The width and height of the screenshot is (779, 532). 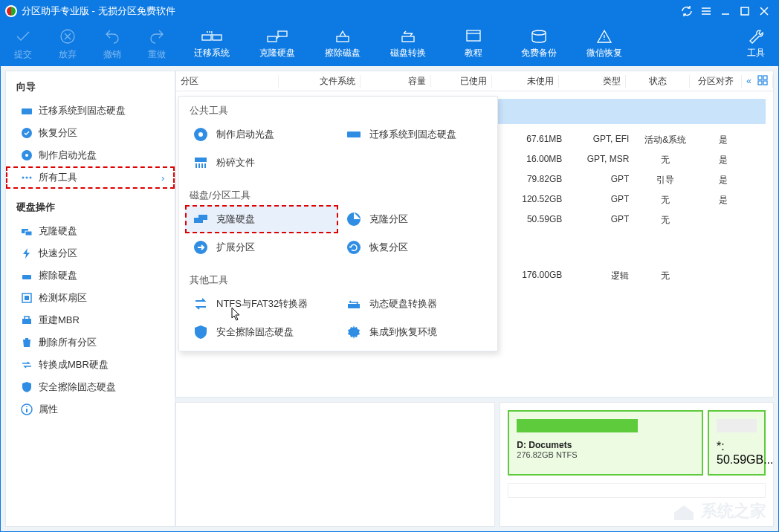 I want to click on sidebar-delete-all: 删除所有分区, so click(x=91, y=343).